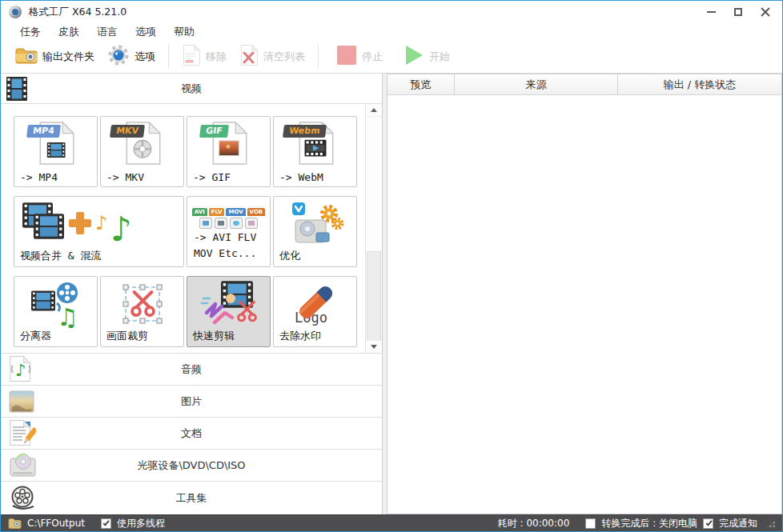 The image size is (783, 532). Describe the element at coordinates (106, 523) in the screenshot. I see `multithread-checkbox` at that location.